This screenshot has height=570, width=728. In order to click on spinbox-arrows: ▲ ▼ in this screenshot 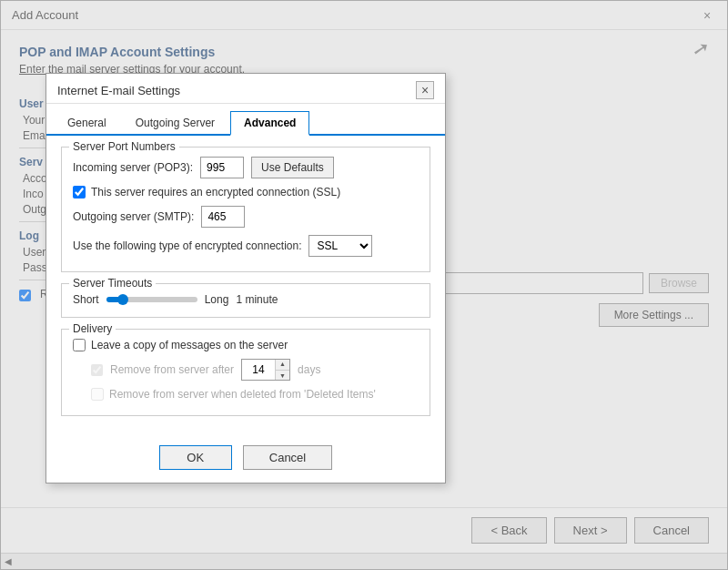, I will do `click(282, 370)`.